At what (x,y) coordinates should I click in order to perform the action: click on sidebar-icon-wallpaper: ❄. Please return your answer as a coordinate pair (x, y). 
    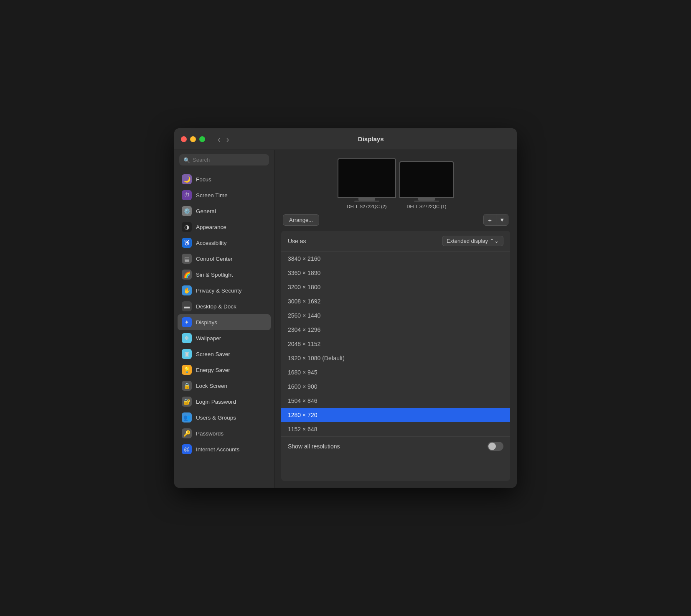
    Looking at the image, I should click on (187, 338).